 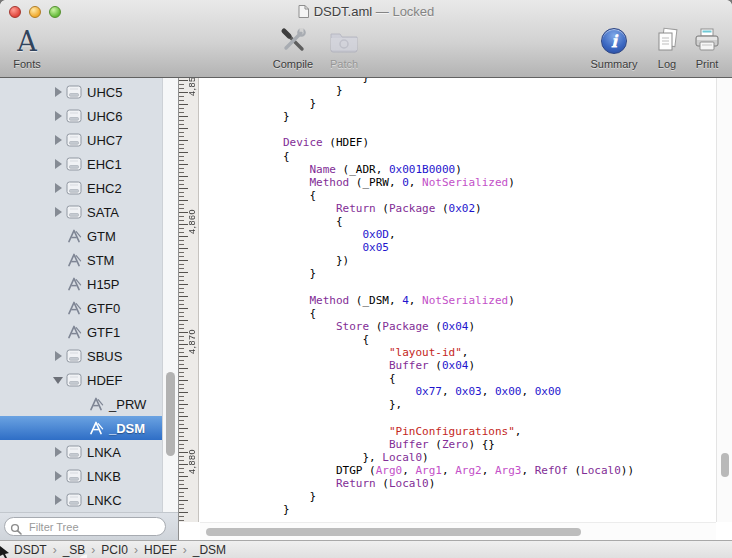 What do you see at coordinates (707, 64) in the screenshot?
I see `print-label: Print` at bounding box center [707, 64].